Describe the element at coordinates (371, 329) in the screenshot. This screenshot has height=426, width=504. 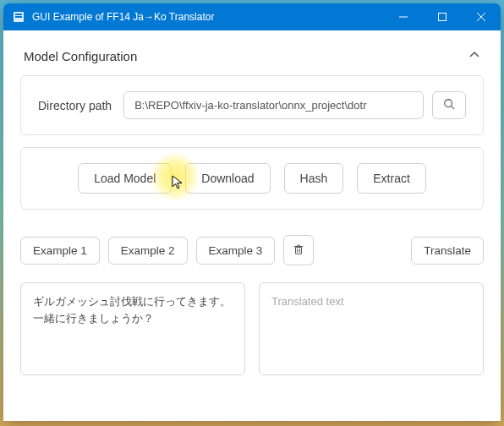
I see `translated-text-output` at that location.